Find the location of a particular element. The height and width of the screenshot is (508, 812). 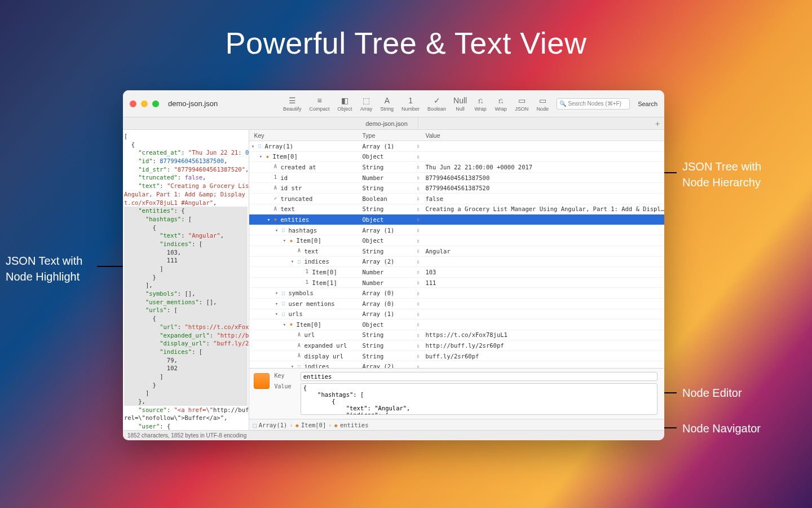

array-icon: ⬚ is located at coordinates (367, 100).